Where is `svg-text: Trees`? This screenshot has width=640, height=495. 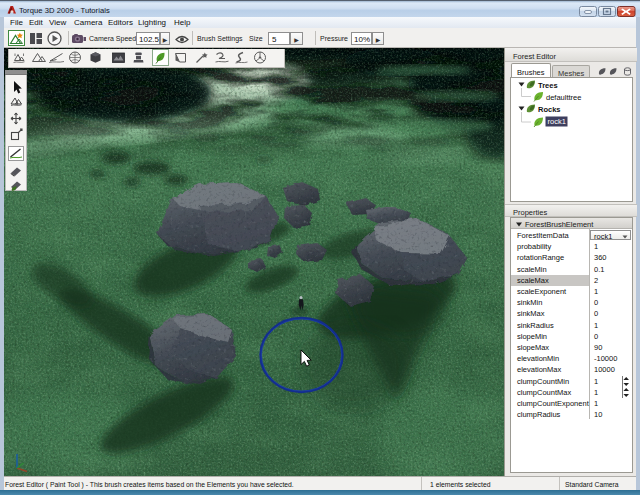
svg-text: Trees is located at coordinates (548, 86).